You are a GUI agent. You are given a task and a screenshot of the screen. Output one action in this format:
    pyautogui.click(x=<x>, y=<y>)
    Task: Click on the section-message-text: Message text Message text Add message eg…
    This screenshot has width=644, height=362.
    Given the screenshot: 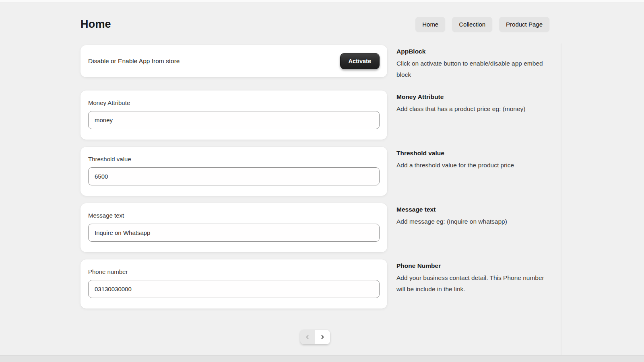 What is the action you would take?
    pyautogui.click(x=315, y=228)
    